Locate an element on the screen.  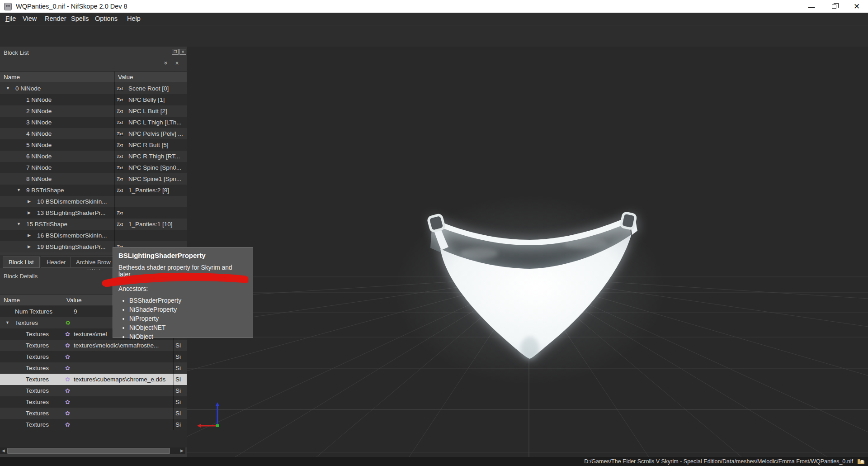
block-list-row: 6 NiNodeTxtNPC R Thigh [RT... is located at coordinates (93, 157).